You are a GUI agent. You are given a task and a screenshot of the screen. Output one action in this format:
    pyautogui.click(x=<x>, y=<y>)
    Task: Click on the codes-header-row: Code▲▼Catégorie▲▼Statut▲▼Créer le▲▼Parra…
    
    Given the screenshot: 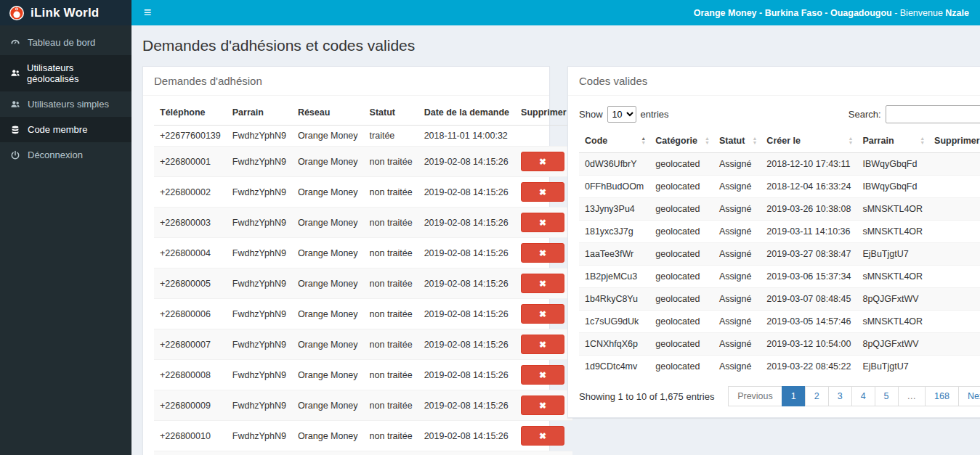 What is the action you would take?
    pyautogui.click(x=779, y=141)
    